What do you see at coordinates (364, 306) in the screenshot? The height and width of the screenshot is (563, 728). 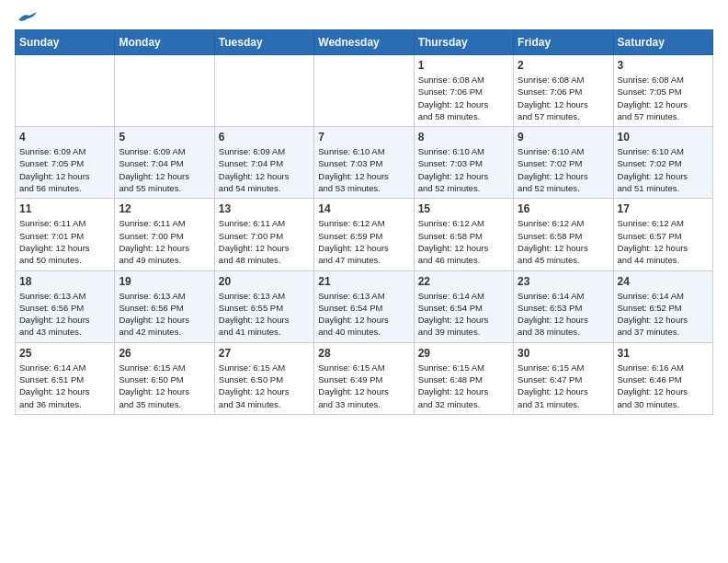 I see `calendar-week-4: 18Sunrise: 6:13 AM Sunset: 6:56 PM Dayli…` at bounding box center [364, 306].